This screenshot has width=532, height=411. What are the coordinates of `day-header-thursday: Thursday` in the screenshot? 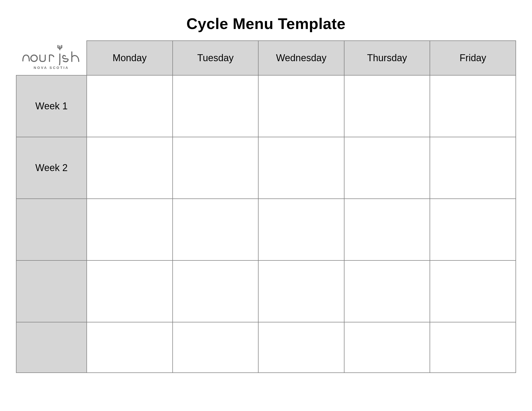 It's located at (387, 58).